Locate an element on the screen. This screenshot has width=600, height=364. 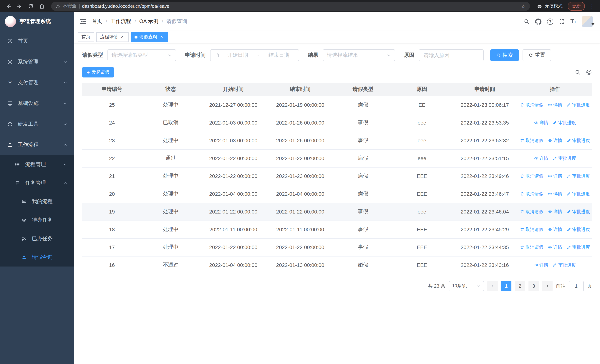
breadcrumb-item: OA 示例 is located at coordinates (149, 21).